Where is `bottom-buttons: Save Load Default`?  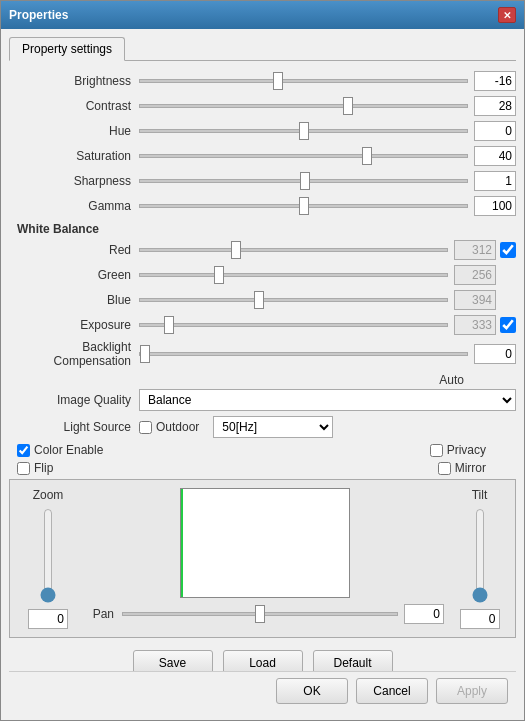 bottom-buttons: Save Load Default is located at coordinates (262, 656).